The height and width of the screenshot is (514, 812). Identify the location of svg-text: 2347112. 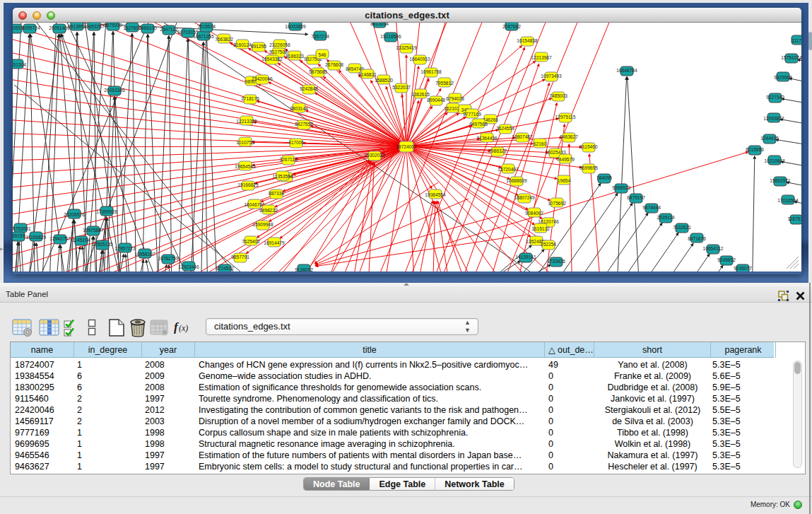
(169, 30).